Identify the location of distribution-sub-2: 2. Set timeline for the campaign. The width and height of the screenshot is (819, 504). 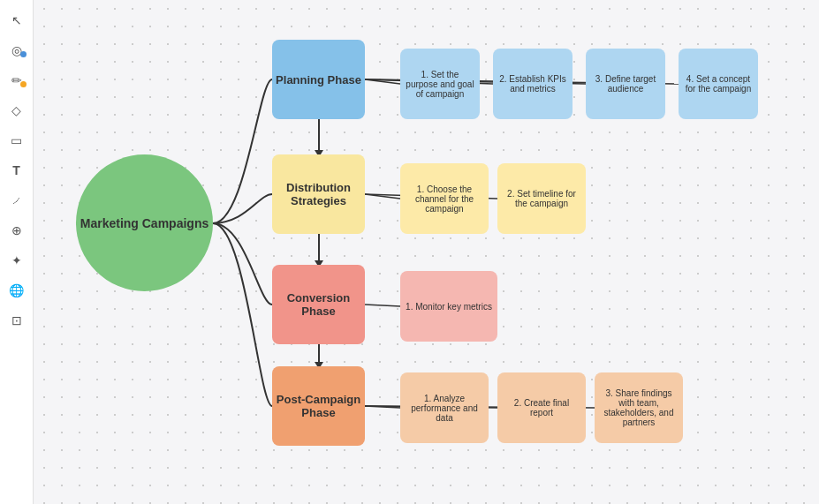
(542, 199).